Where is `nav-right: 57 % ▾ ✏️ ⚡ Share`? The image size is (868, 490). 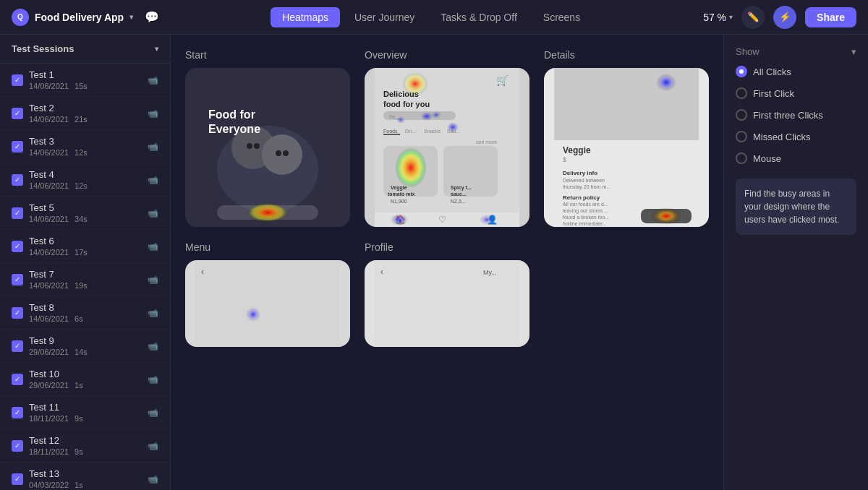 nav-right: 57 % ▾ ✏️ ⚡ Share is located at coordinates (780, 17).